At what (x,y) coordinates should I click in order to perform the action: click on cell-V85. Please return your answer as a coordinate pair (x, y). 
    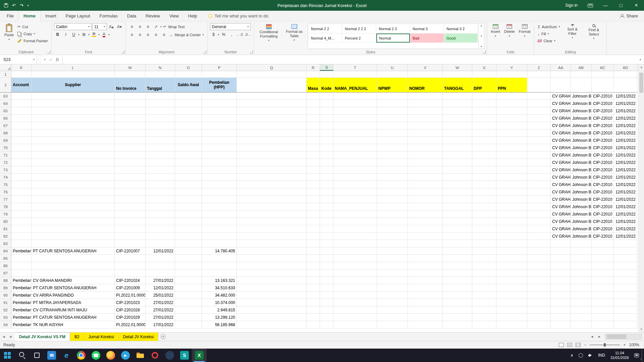
    Looking at the image, I should click on (425, 258).